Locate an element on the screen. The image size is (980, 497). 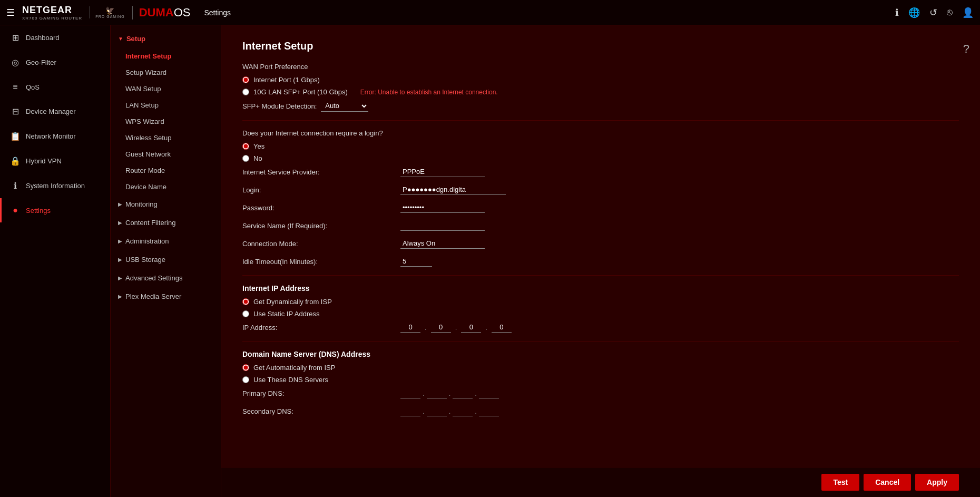
dns-auto-row: Get Automatically from ISP is located at coordinates (601, 368).